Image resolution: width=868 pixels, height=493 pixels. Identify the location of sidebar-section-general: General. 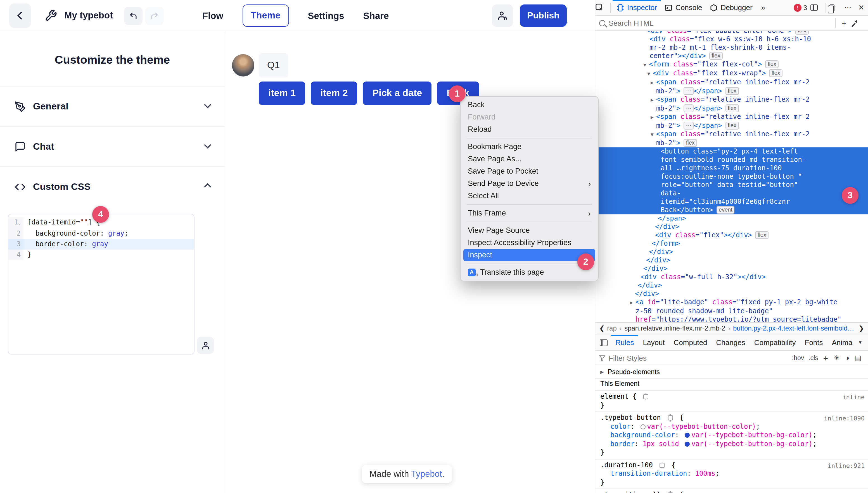
(113, 106).